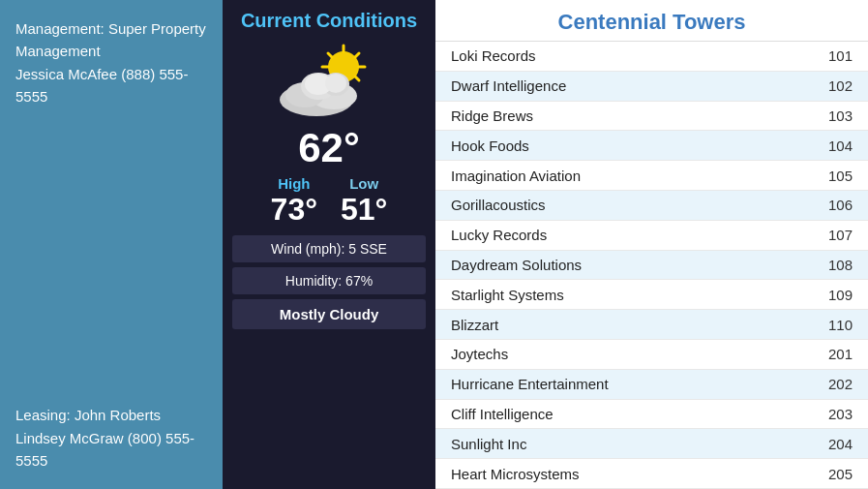 The width and height of the screenshot is (868, 489). Describe the element at coordinates (111, 438) in the screenshot. I see `leasing-block: Leasing: John Roberts Lindsey McGraw (80…` at that location.